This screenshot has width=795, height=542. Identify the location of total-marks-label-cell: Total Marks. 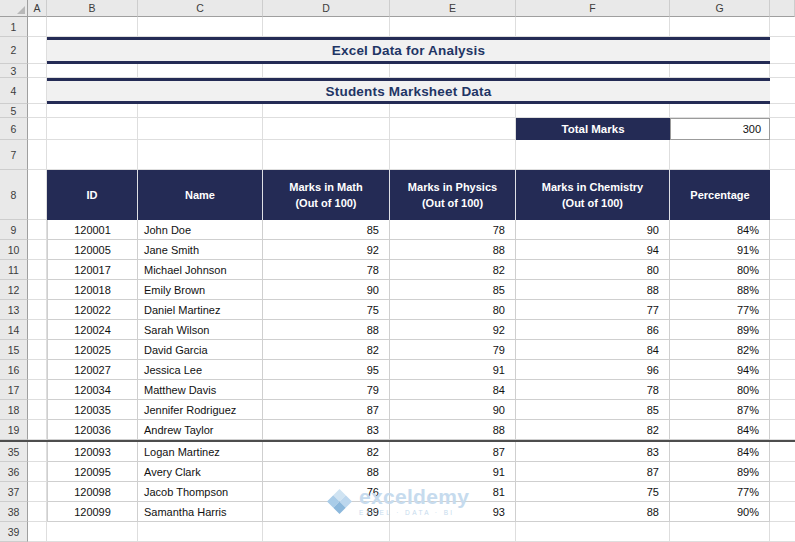
(593, 129).